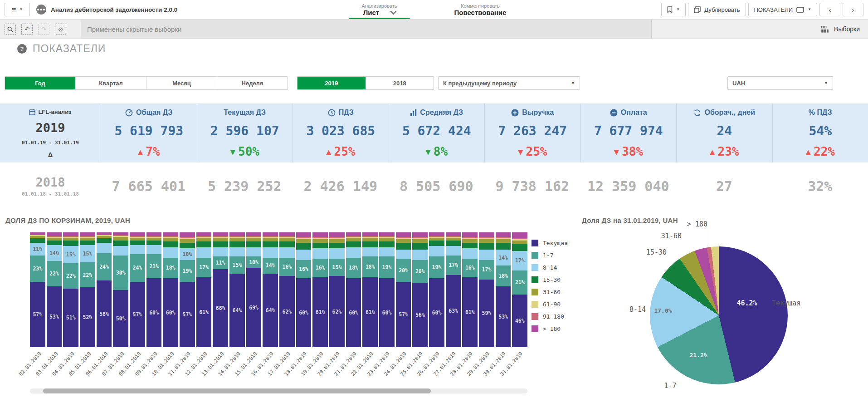 The height and width of the screenshot is (408, 868). Describe the element at coordinates (88, 275) in the screenshot. I see `bar-segment-1-7: 22%` at that location.